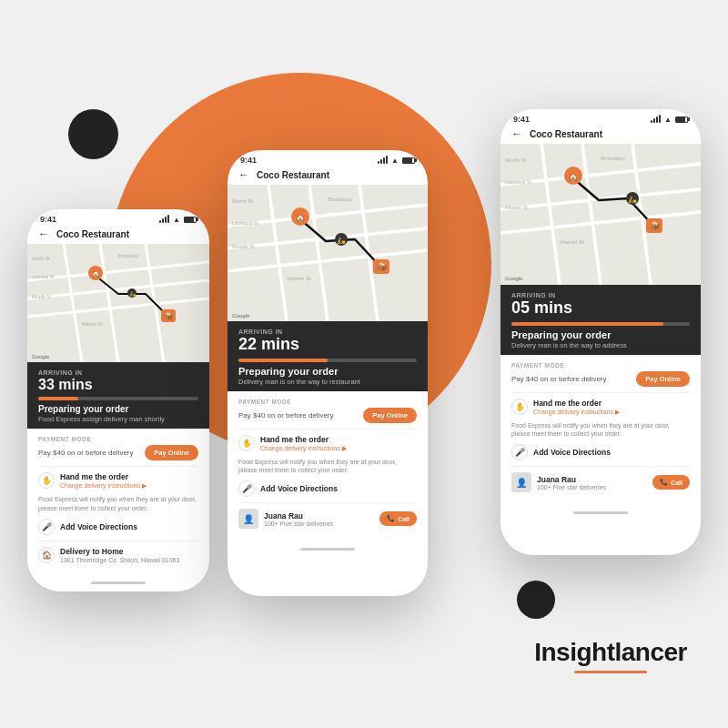 This screenshot has height=728, width=728. What do you see at coordinates (328, 158) in the screenshot?
I see `status-bar-center: 9:41 ▲` at bounding box center [328, 158].